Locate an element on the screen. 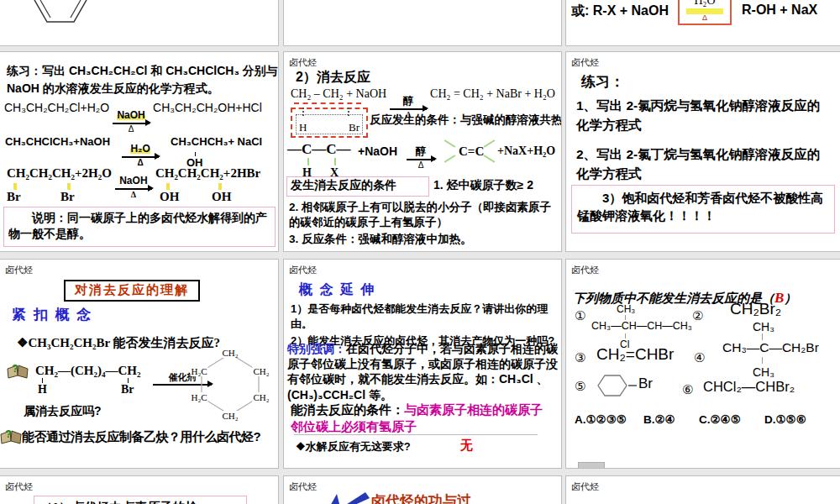 Image resolution: width=840 pixels, height=504 pixels. practice-title-line1: 练习：写出 CH₃CH₂CH₂Cl 和 CH₃CHClCH₃ 分别与 is located at coordinates (143, 71).